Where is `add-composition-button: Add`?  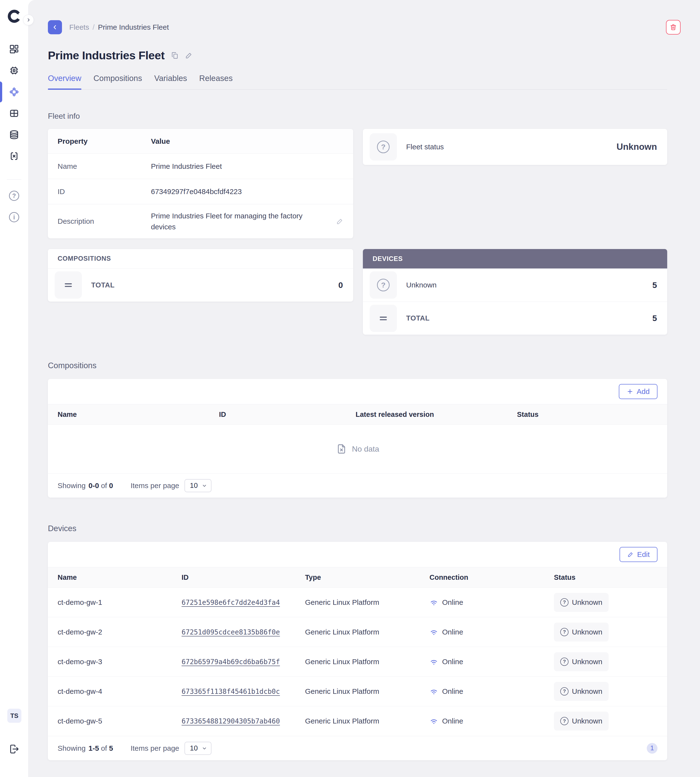 add-composition-button: Add is located at coordinates (638, 392).